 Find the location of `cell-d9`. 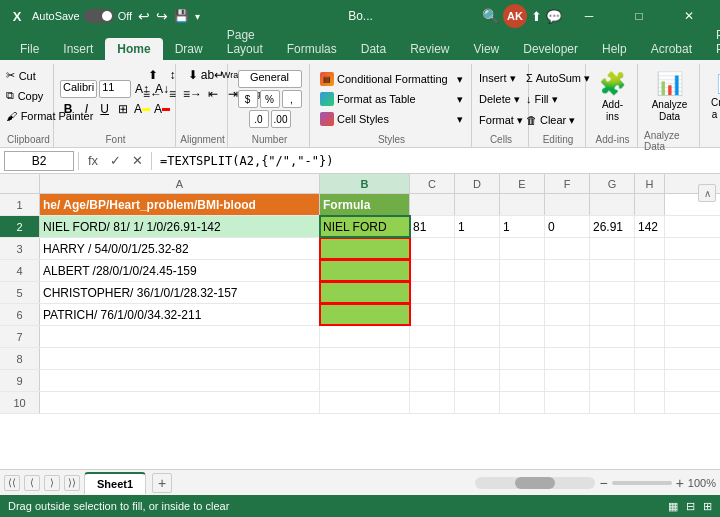

cell-d9 is located at coordinates (478, 380).